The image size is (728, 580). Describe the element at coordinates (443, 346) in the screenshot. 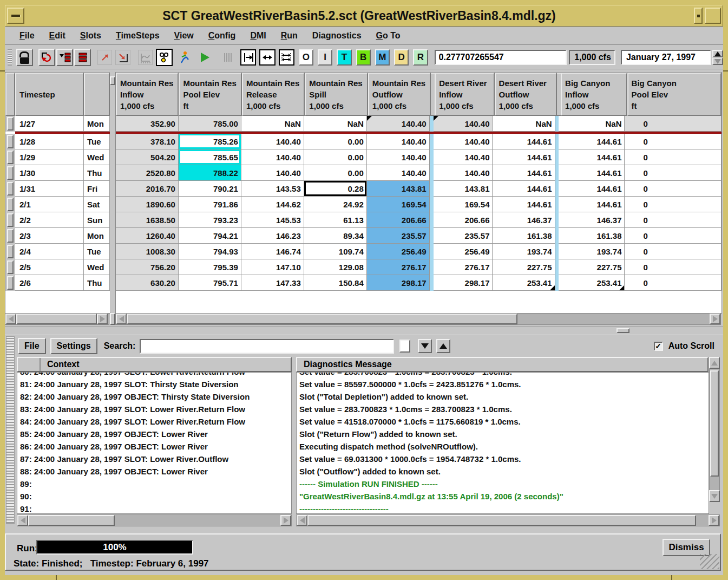

I see `search-up-button` at that location.